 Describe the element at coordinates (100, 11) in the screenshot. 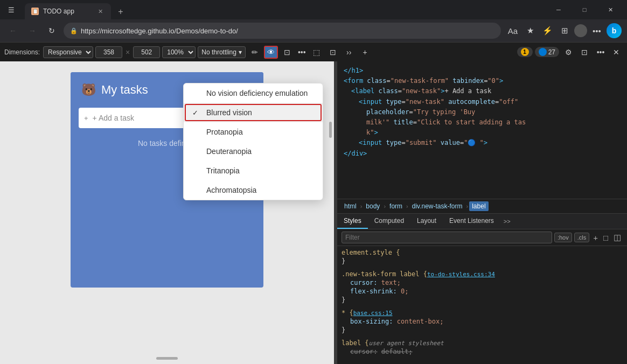

I see `tab-close-btn: ✕` at that location.